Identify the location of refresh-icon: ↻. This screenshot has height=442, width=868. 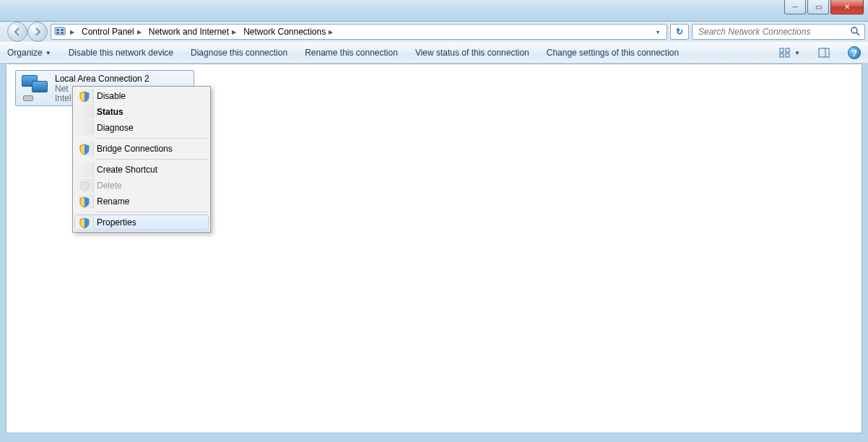
(680, 32).